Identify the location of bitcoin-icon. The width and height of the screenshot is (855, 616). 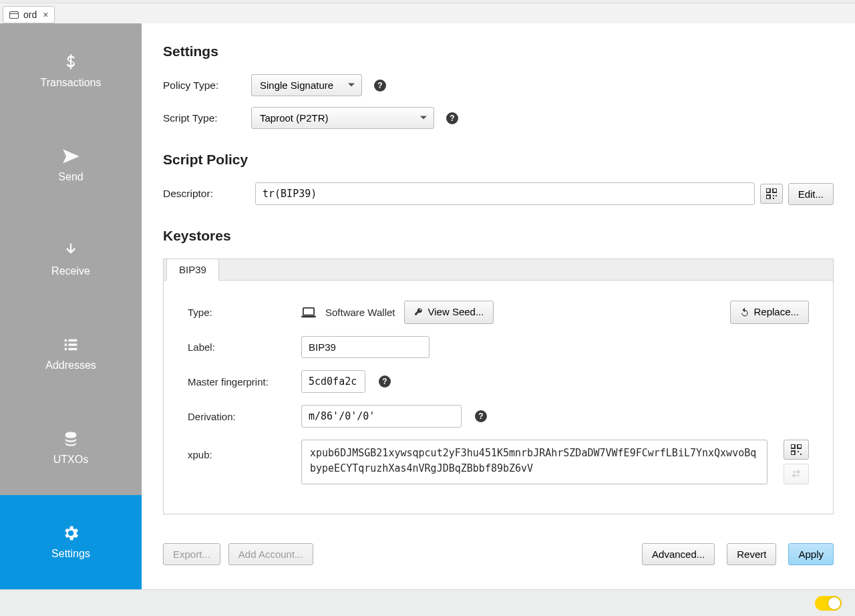
(71, 62).